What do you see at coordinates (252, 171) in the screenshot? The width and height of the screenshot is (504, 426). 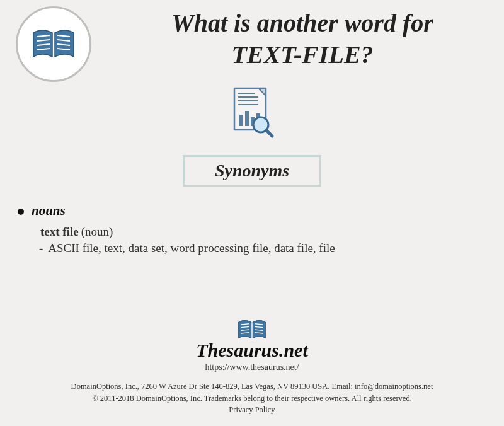 I see `section-heading-synonyms: Synonyms` at bounding box center [252, 171].